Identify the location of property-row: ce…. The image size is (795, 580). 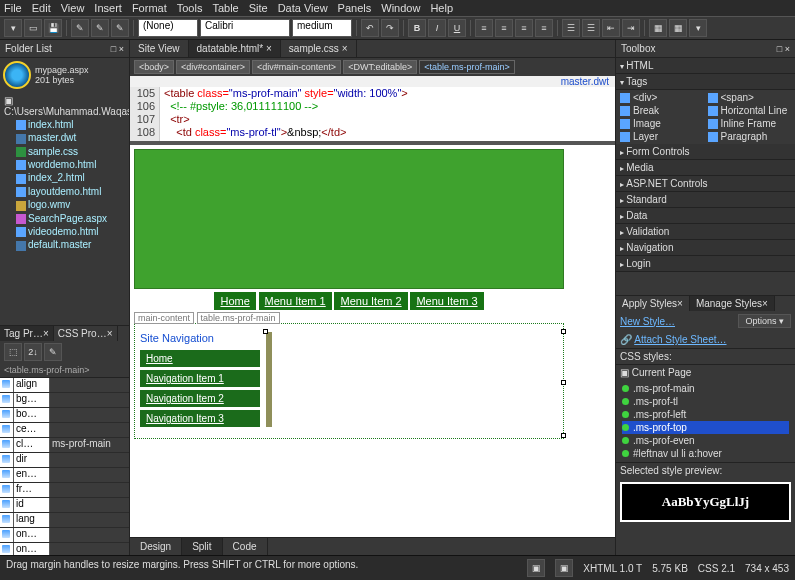
(64, 430).